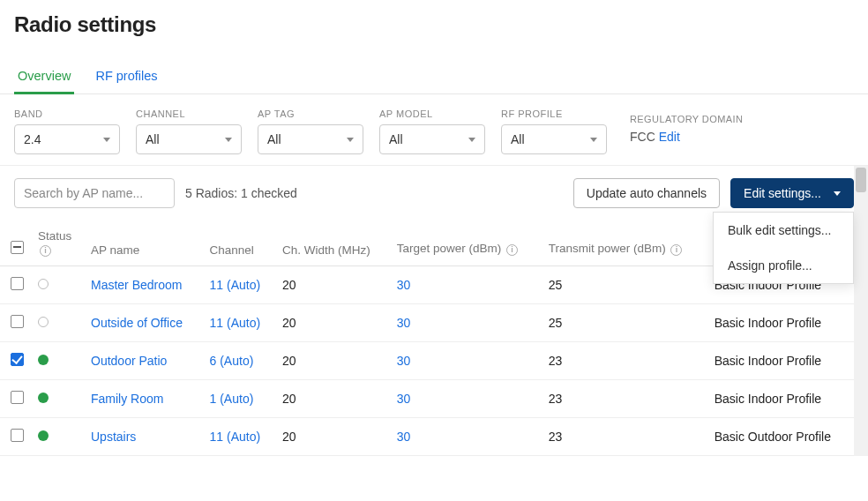  Describe the element at coordinates (647, 193) in the screenshot. I see `update-auto-channels-button: Update auto channels` at that location.